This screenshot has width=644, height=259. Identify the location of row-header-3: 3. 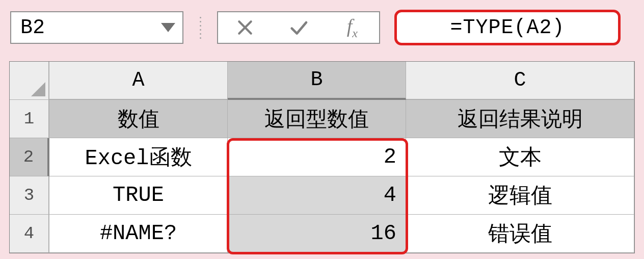
(30, 196).